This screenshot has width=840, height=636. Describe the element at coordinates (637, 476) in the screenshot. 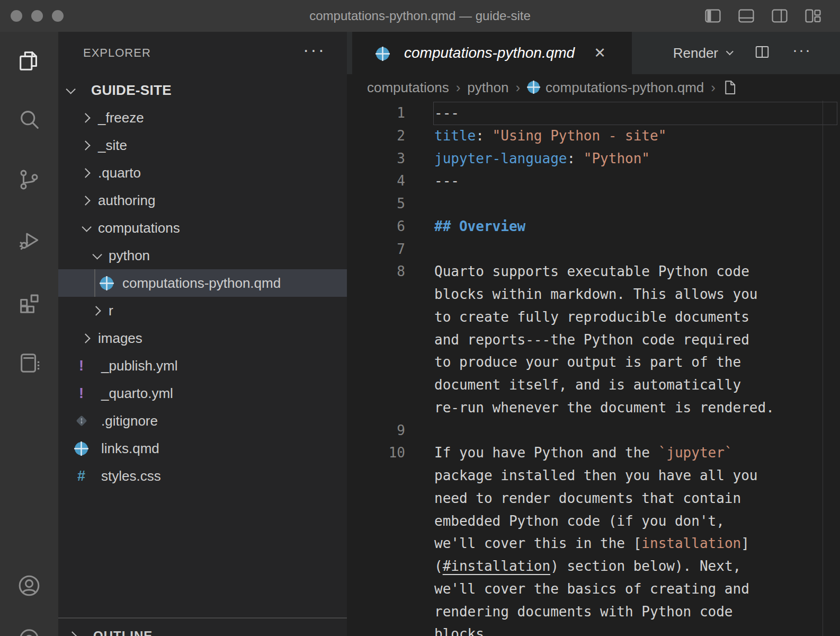

I see `code-line: package installed then you have all you` at that location.